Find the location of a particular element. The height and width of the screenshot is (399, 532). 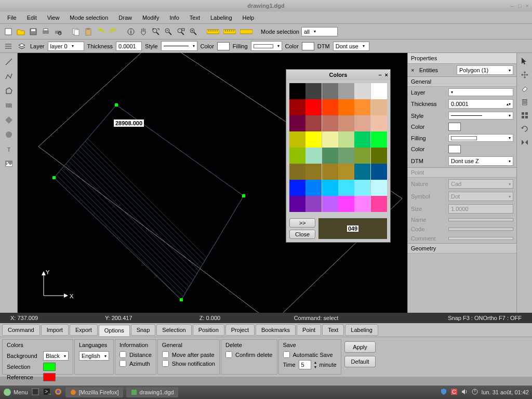

mode-selection-combo: all is located at coordinates (320, 32).